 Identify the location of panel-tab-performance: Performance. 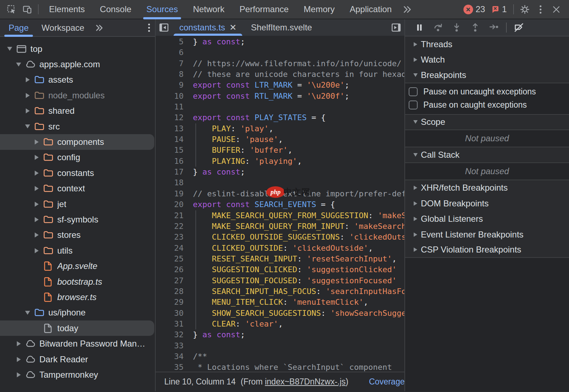
(264, 9).